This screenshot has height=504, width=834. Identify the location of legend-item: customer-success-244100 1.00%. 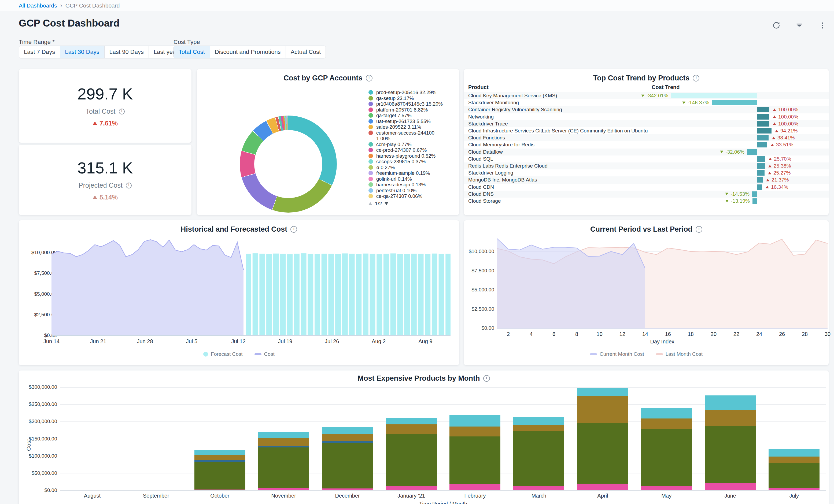
(410, 136).